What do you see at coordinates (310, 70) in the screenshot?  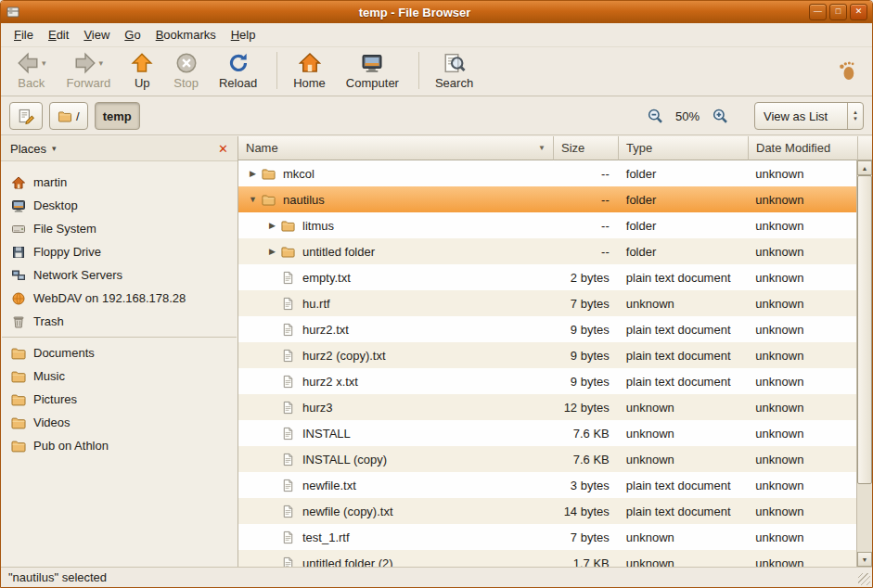 I see `home-button: Home` at bounding box center [310, 70].